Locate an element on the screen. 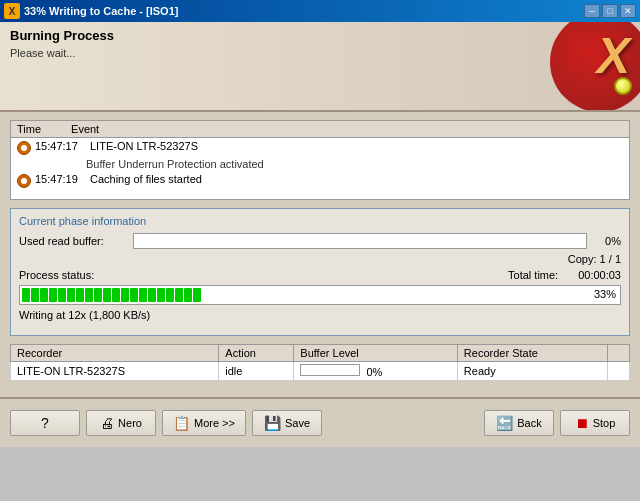 The height and width of the screenshot is (501, 640). recorder-table: Recorder Action Buffer Level Recorder St… is located at coordinates (320, 362).